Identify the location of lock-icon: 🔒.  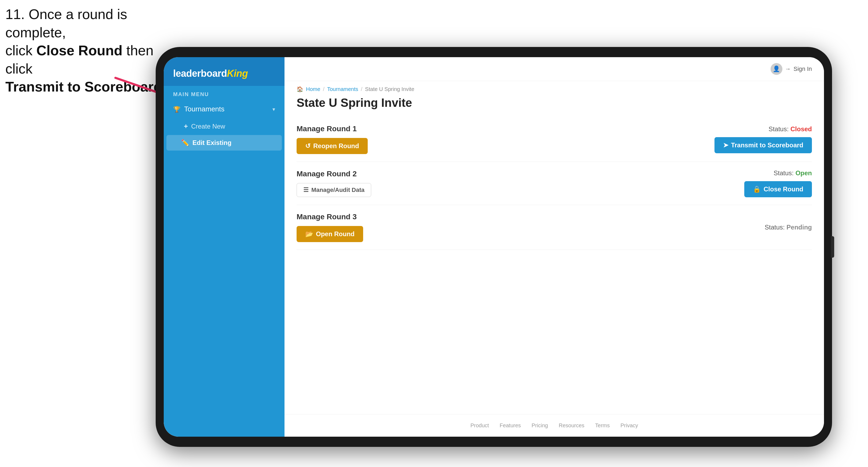
(757, 189).